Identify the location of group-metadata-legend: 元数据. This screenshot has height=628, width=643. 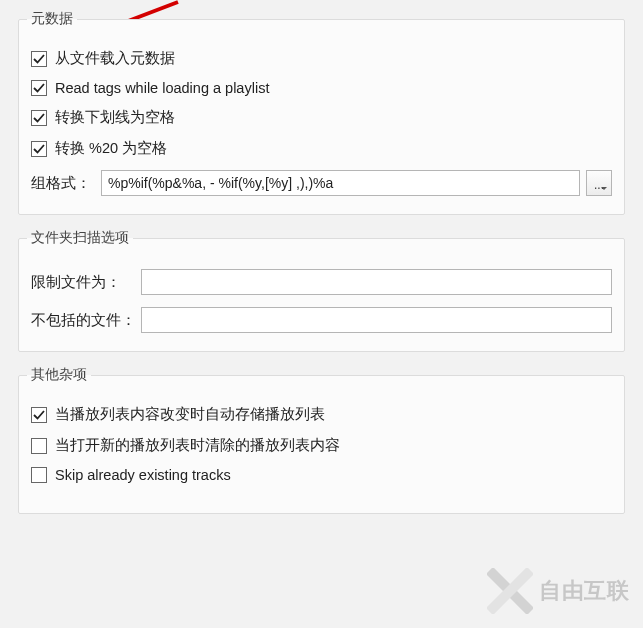
(52, 19).